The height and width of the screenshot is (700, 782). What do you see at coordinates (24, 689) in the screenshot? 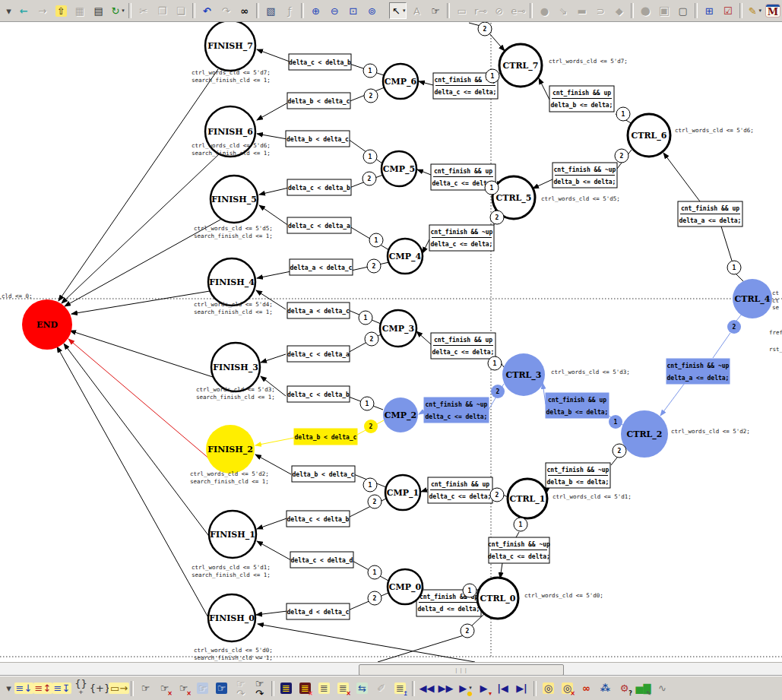
I see `trace-down-button: ≡↓` at bounding box center [24, 689].